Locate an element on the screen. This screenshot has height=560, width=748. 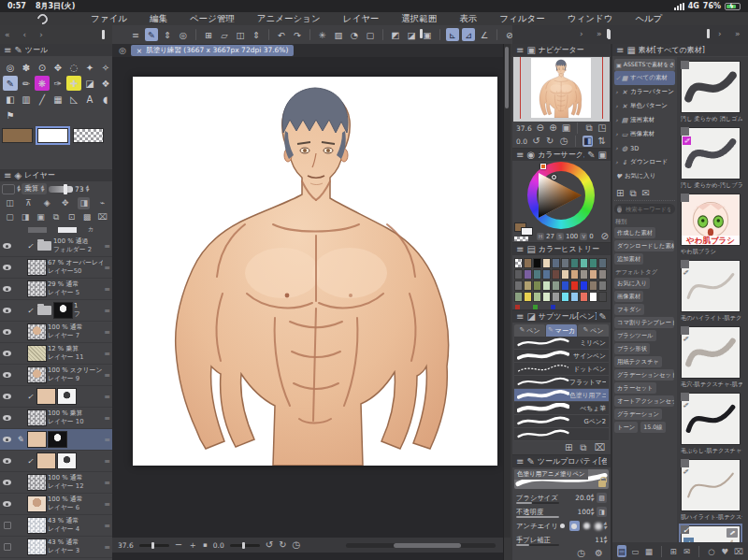
opacity-slider is located at coordinates (538, 518).